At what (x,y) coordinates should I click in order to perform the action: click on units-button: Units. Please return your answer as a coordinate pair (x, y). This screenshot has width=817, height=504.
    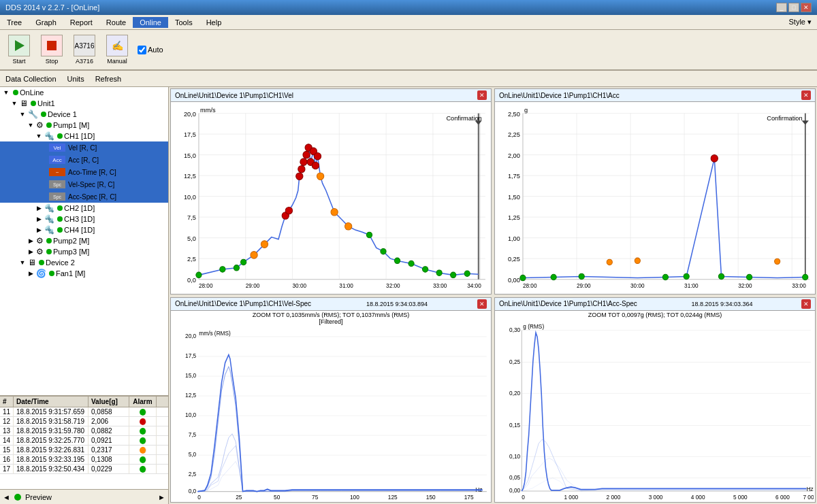
    Looking at the image, I should click on (76, 79).